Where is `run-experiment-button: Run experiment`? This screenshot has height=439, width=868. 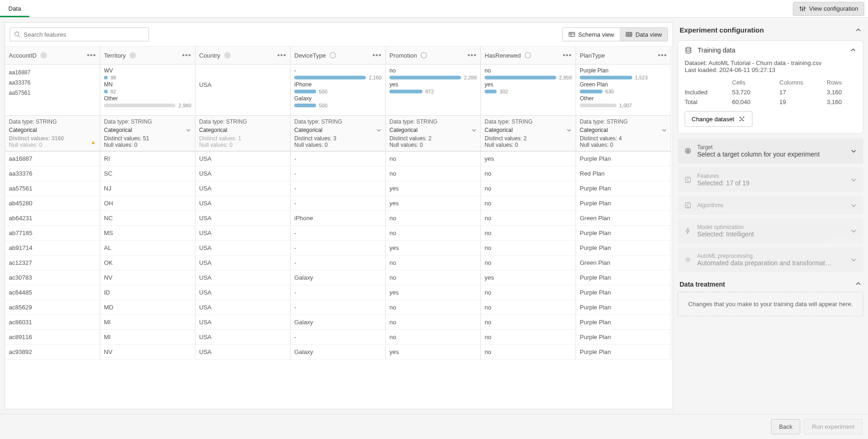
run-experiment-button: Run experiment is located at coordinates (833, 426).